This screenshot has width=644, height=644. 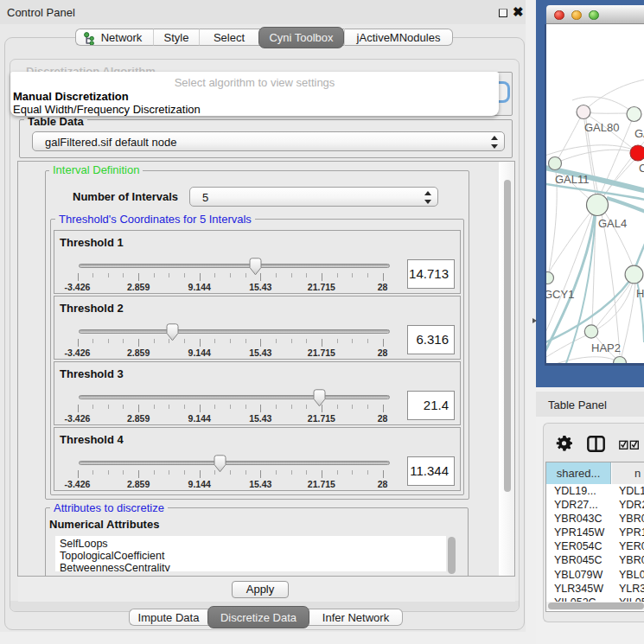 I want to click on svg-text: H, so click(x=640, y=294).